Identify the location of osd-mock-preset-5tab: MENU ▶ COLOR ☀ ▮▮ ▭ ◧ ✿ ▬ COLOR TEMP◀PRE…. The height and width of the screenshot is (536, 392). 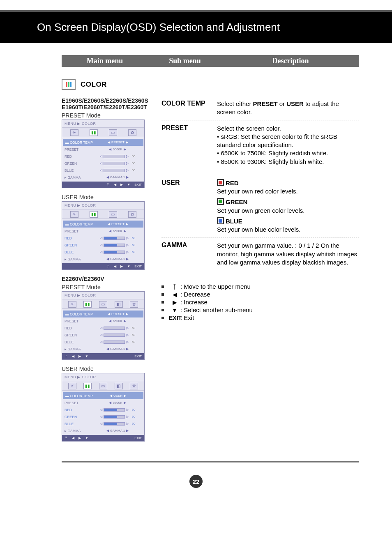
(103, 325).